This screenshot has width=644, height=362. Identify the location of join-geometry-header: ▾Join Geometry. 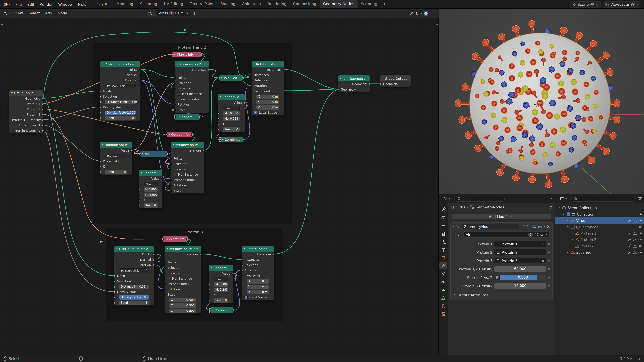
(354, 78).